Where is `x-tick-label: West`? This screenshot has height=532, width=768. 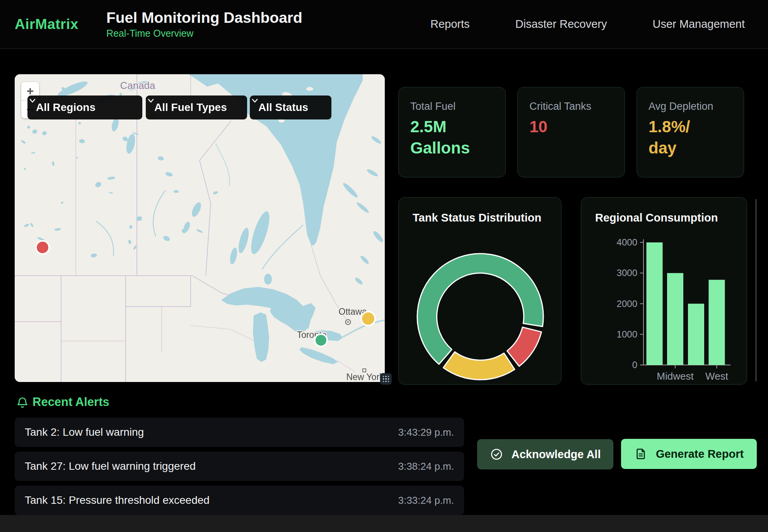 x-tick-label: West is located at coordinates (717, 376).